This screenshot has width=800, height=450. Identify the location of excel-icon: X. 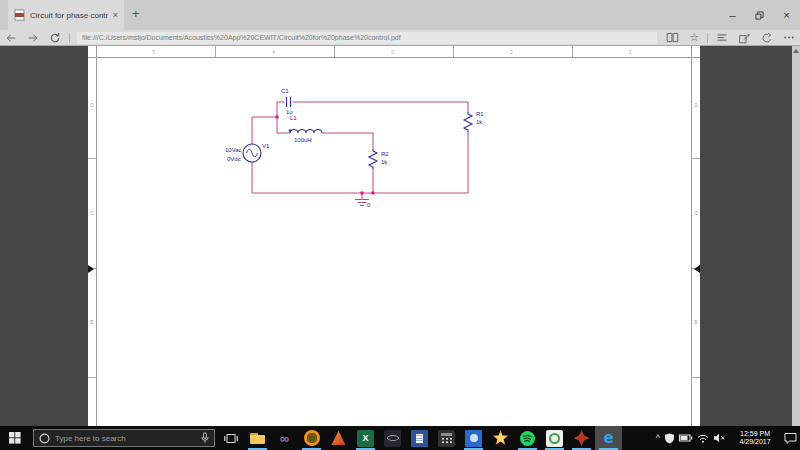
(366, 438).